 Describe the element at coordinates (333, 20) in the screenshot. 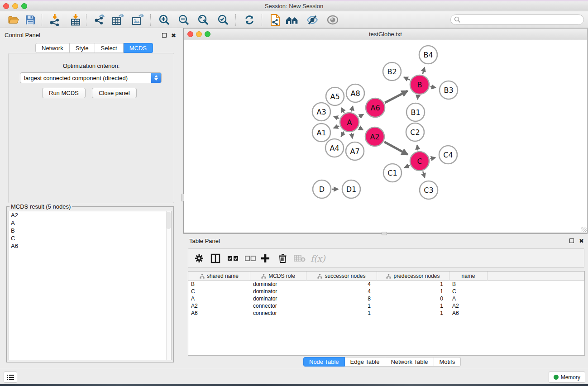

I see `show-graphics-button` at that location.